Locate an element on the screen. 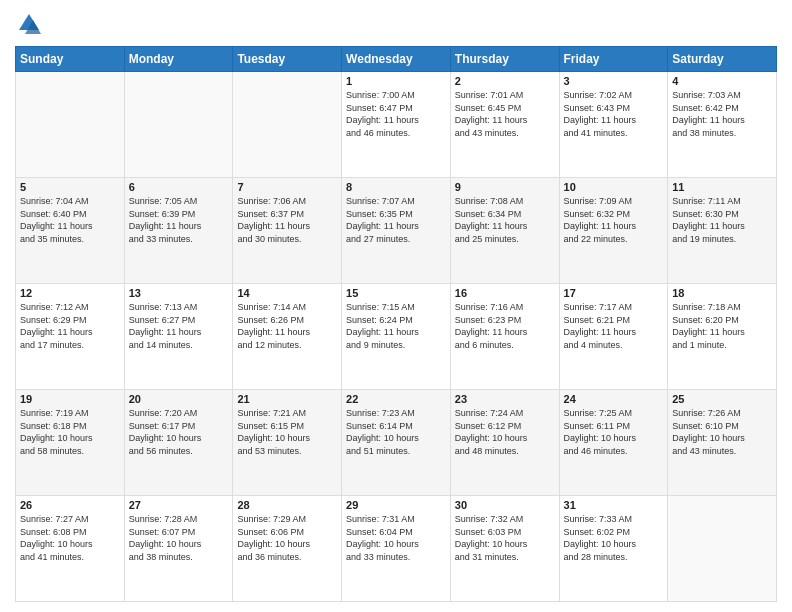  day-info: Sunrise: 7:09 AM Sunset: 6:32 PM Dayligh… is located at coordinates (614, 220).